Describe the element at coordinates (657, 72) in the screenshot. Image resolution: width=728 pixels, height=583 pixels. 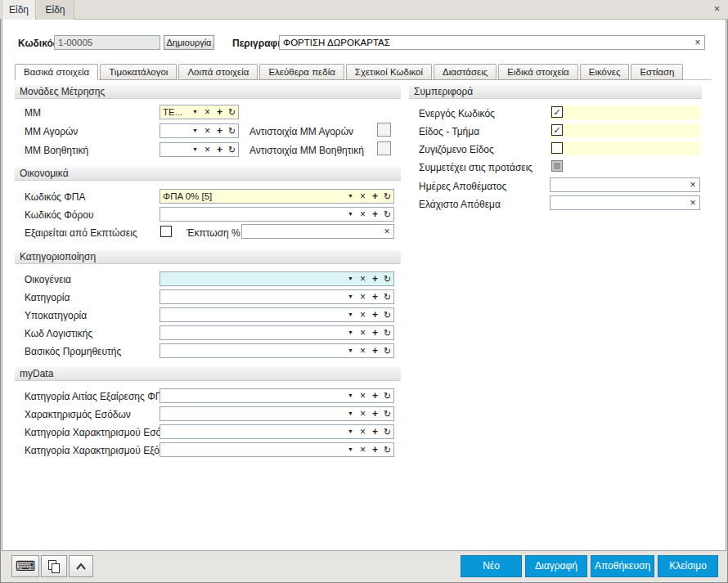
I see `tab-focus: Εστίαση` at that location.